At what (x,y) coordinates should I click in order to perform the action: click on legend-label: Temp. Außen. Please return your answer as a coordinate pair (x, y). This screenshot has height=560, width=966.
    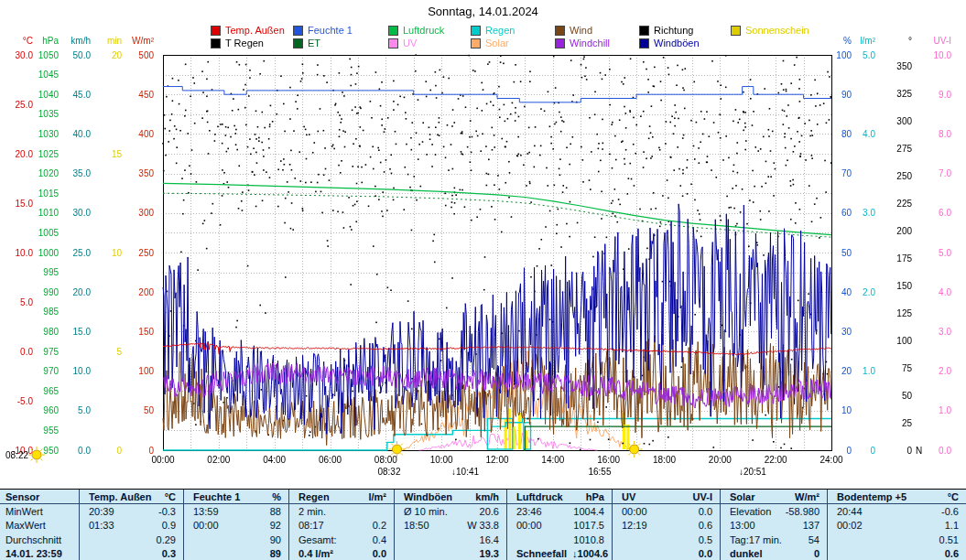
    Looking at the image, I should click on (255, 30).